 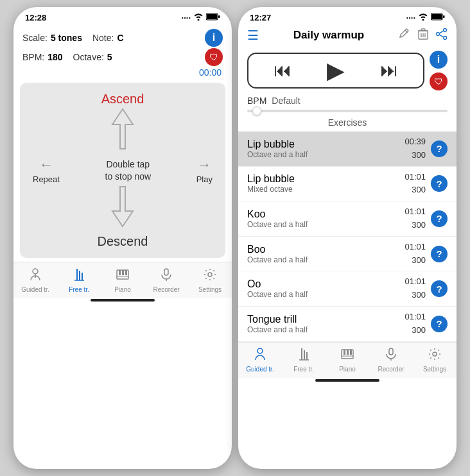 I want to click on exercise-info-1: Lip bubble Mixed octave, so click(x=326, y=183).